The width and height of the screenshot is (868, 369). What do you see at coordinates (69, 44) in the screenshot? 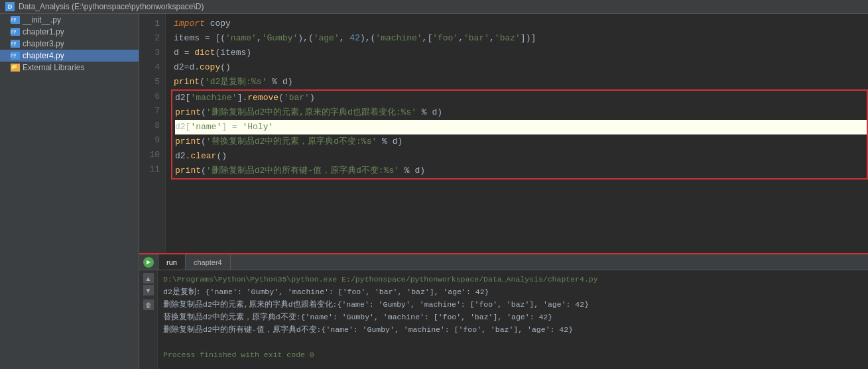
I see `sidebar-item-chapter3: py chapter3.py` at bounding box center [69, 44].